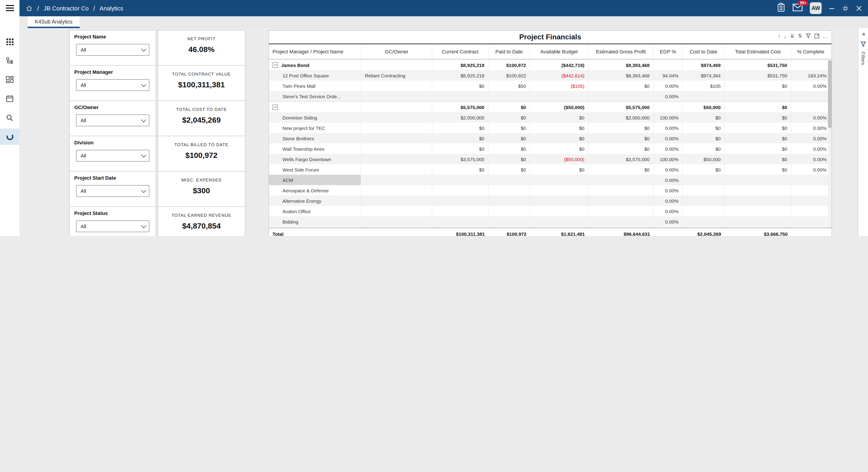 This screenshot has height=472, width=868. Describe the element at coordinates (845, 8) in the screenshot. I see `restore-button` at that location.